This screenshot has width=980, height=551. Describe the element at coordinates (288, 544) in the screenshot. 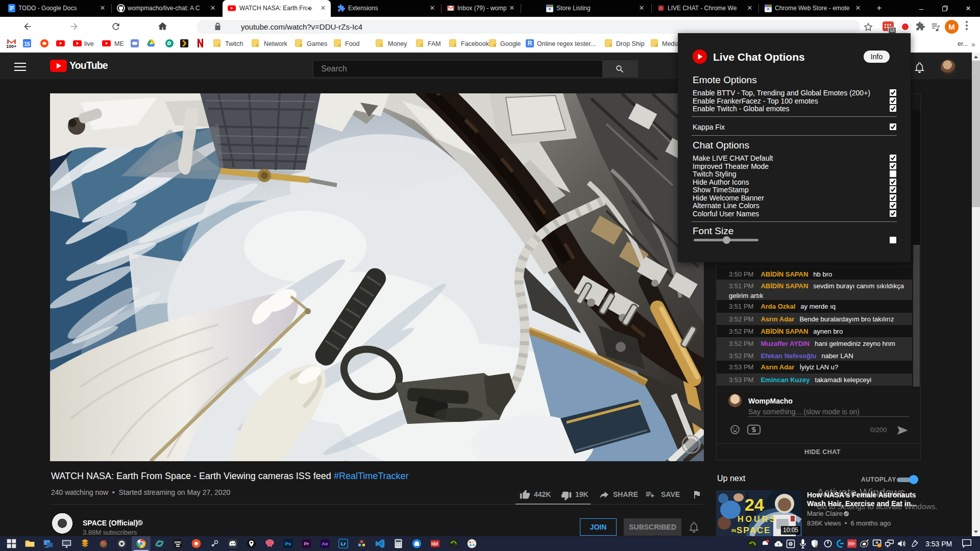

I see `svg-text: Ps` at that location.